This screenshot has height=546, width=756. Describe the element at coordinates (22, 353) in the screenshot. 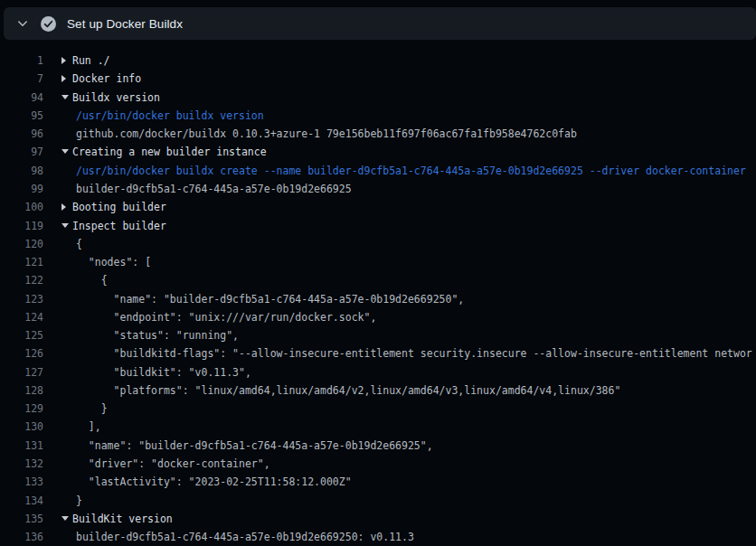

I see `line-number: 126` at that location.